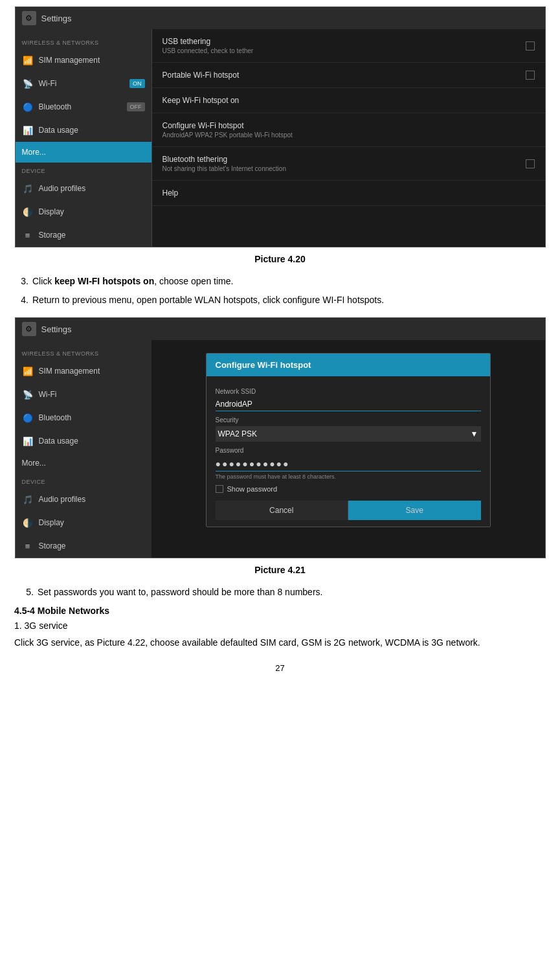  Describe the element at coordinates (84, 441) in the screenshot. I see `sidebar-item-data-2: 📊 Data usage` at that location.